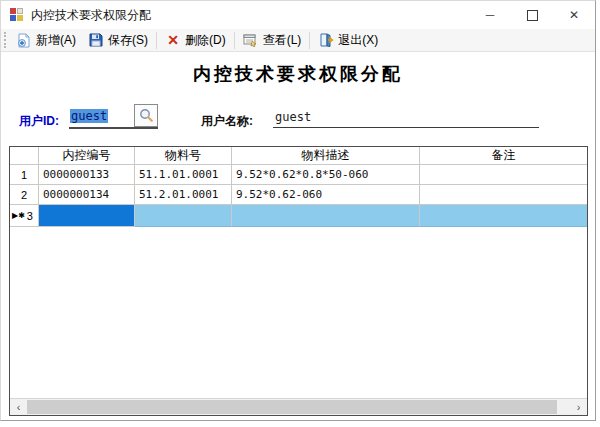  Describe the element at coordinates (298, 15) in the screenshot. I see `title-bar: 内控技术要求权限分配 ─ ✕` at that location.